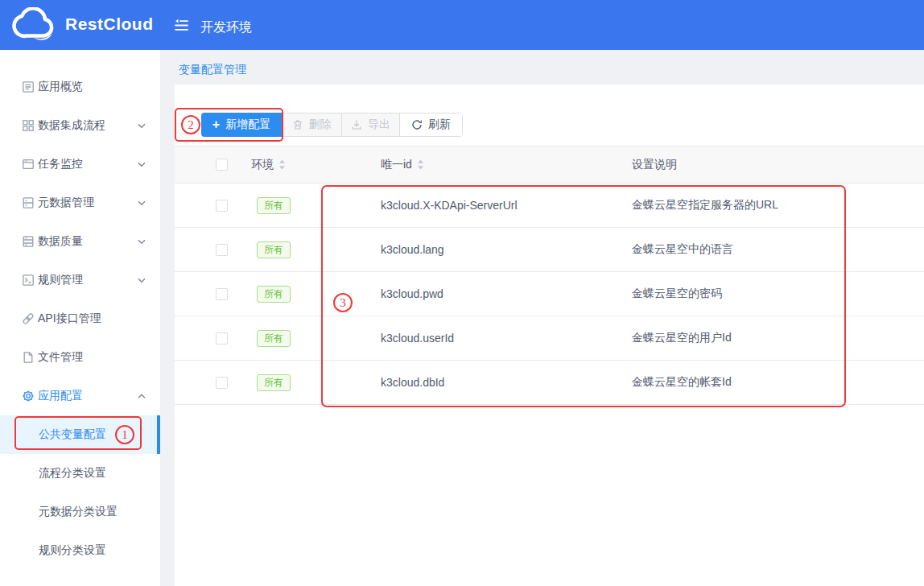 The height and width of the screenshot is (586, 924). I want to click on brand-name: RestCloud, so click(109, 24).